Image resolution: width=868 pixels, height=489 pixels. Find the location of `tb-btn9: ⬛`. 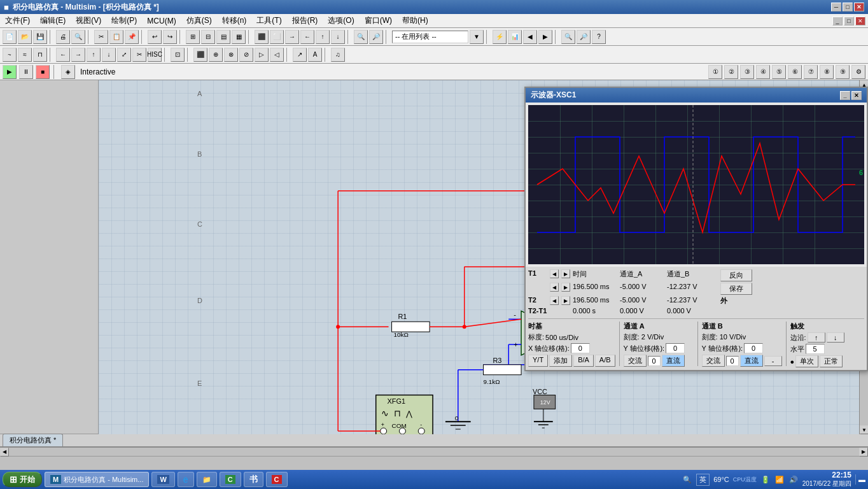

tb-btn9: ⬛ is located at coordinates (262, 37).